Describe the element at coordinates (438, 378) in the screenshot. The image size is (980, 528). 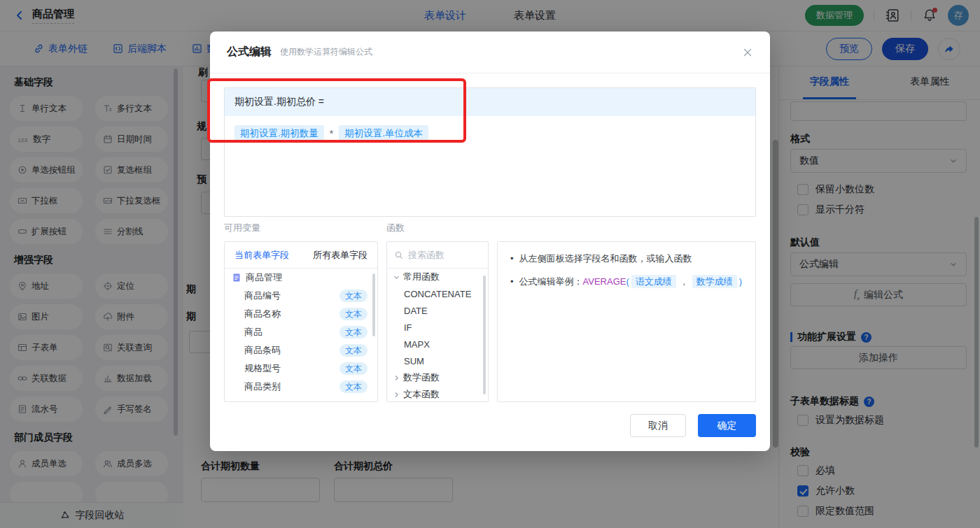
I see `function-group: 数学函数` at that location.